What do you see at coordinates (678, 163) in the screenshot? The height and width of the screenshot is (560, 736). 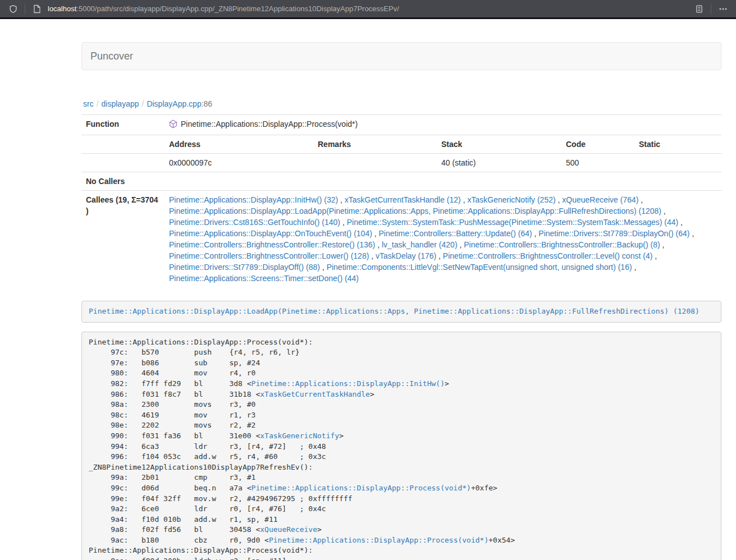 I see `static-value` at bounding box center [678, 163].